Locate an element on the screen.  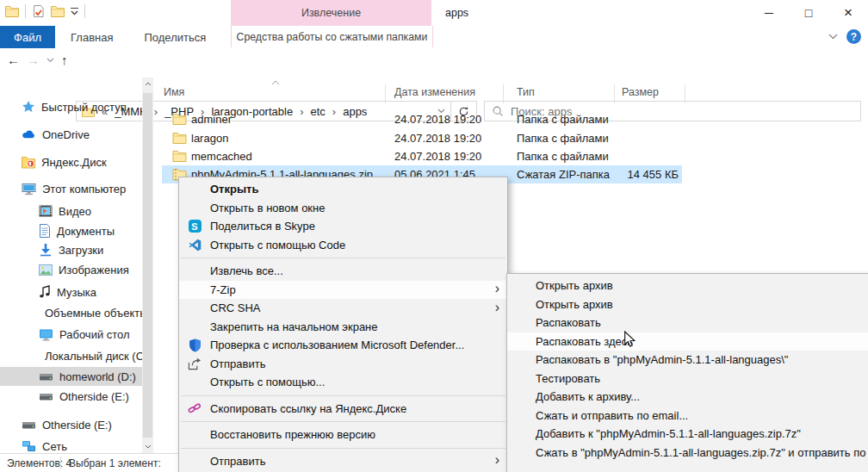
sidebar-item-videos: Видео is located at coordinates (71, 211).